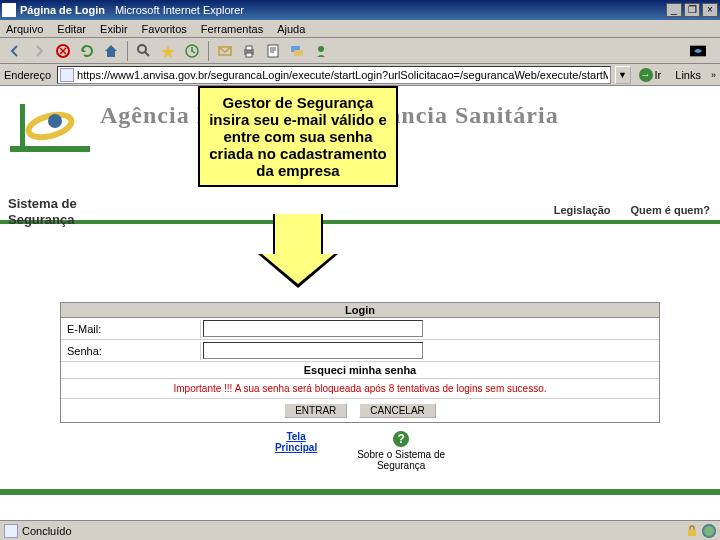 The width and height of the screenshot is (720, 540). I want to click on maximize-button: ❐, so click(692, 10).